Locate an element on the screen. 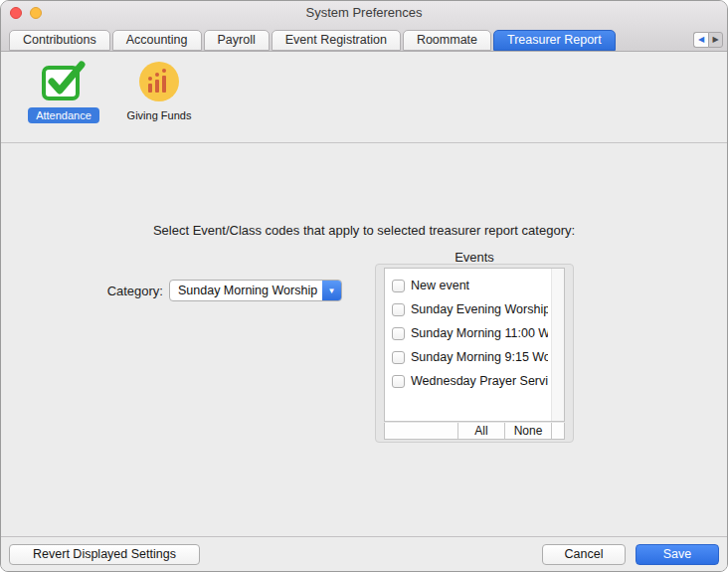 Image resolution: width=728 pixels, height=572 pixels. giving-funds-chart-icon is located at coordinates (159, 82).